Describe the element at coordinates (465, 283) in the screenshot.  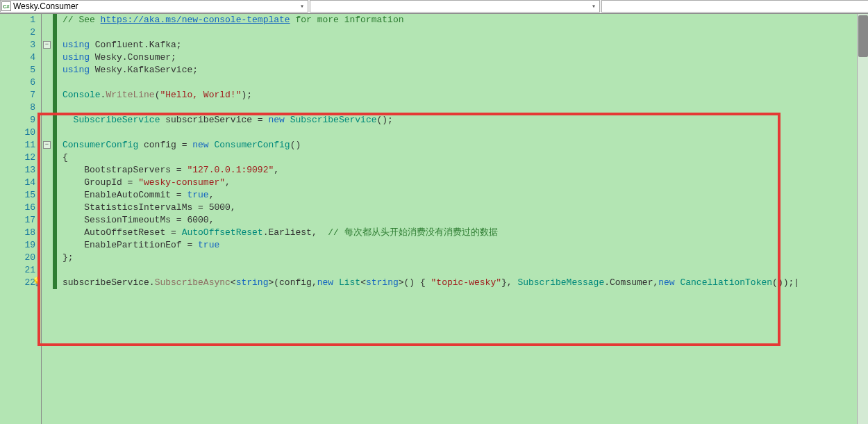
I see `code-line: subscribeService.SubscribeAsync<string>(…` at that location.